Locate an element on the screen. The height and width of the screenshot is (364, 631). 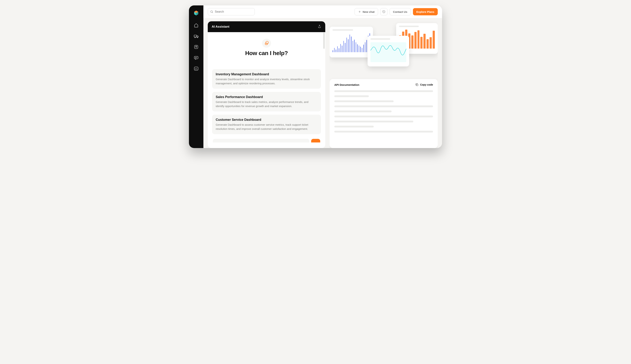
history-button is located at coordinates (384, 12).